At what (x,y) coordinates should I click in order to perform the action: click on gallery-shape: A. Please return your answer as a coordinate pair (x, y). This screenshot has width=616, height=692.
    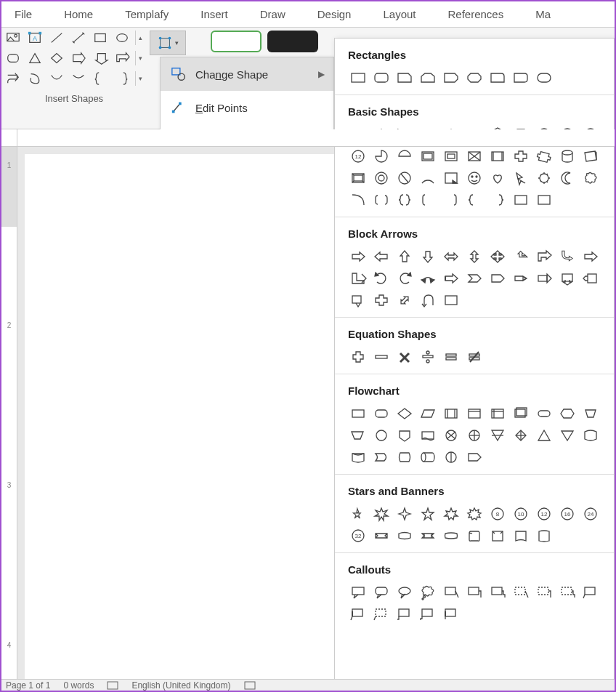
    Looking at the image, I should click on (35, 38).